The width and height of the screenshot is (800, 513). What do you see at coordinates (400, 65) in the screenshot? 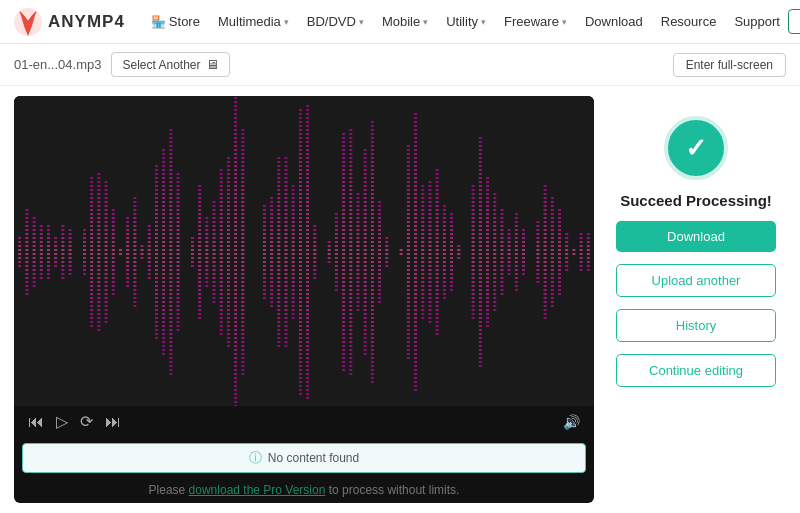
I see `toolbar: 01-en...04.mp3 Select Another 🖥 Enter fu…` at bounding box center [400, 65].